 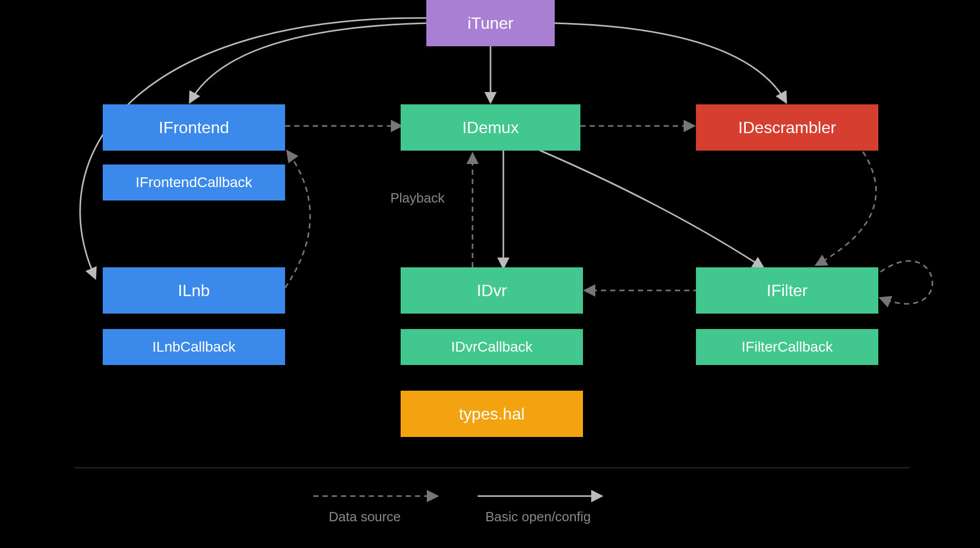 I want to click on node-ifiltercallback: IFilterCallback, so click(x=787, y=347).